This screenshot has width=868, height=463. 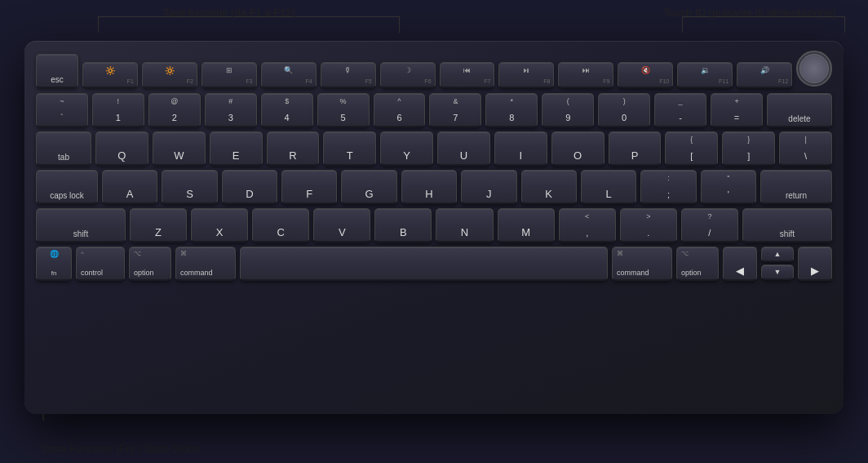 What do you see at coordinates (287, 118) in the screenshot?
I see `key-4-bot: 4` at bounding box center [287, 118].